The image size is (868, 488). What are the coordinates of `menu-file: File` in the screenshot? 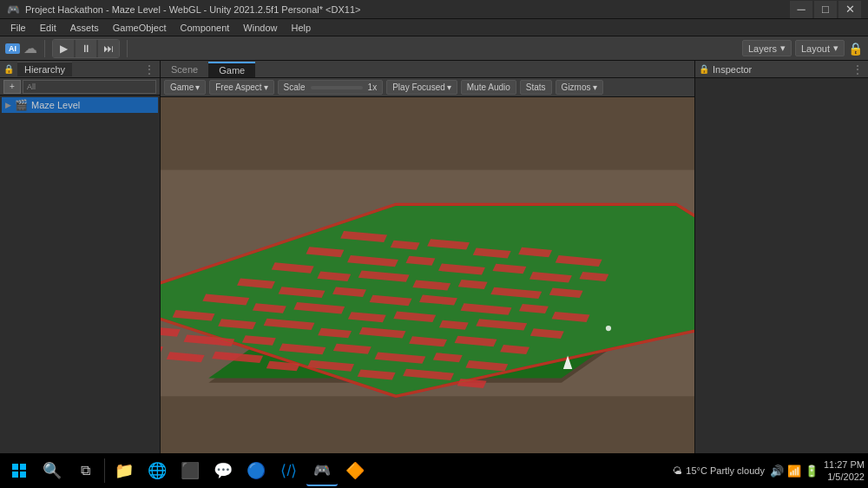 It's located at (18, 28).